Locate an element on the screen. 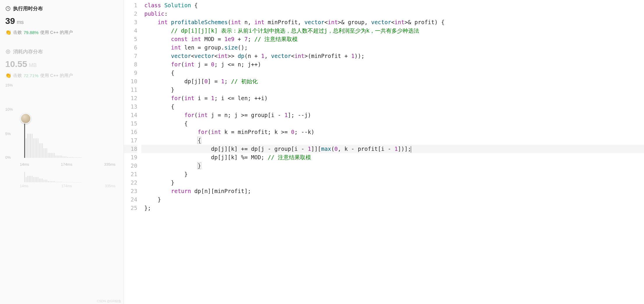 This screenshot has height=304, width=644. code-line: for(int j = 0; j <= n; j++) is located at coordinates (393, 65).